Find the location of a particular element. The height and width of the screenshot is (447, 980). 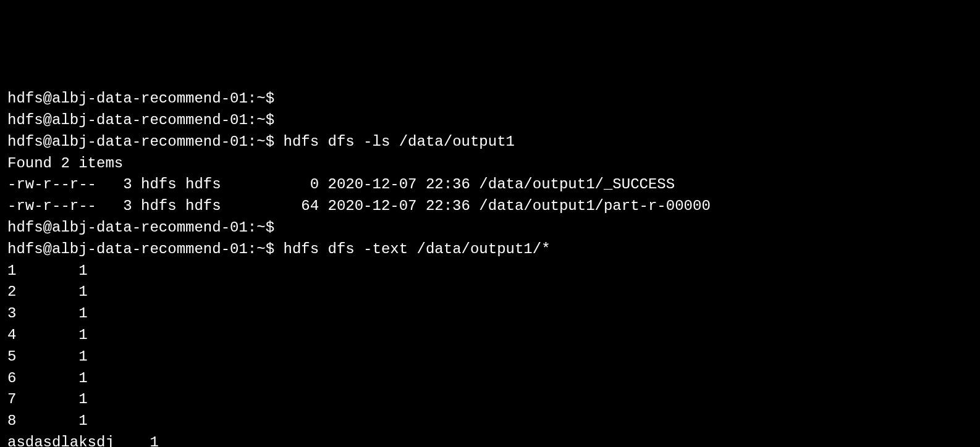

output-line: 1 1 is located at coordinates (490, 272).